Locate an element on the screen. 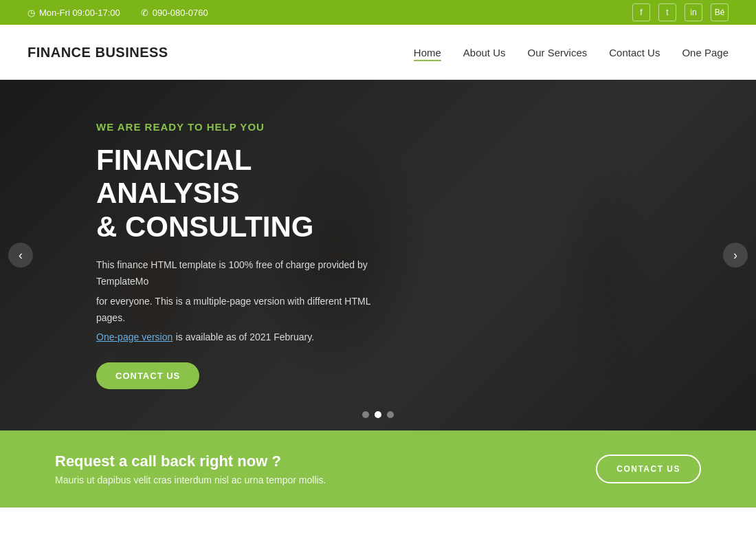 This screenshot has height=535, width=756. hero-contact-button: CONTACT US is located at coordinates (148, 375).